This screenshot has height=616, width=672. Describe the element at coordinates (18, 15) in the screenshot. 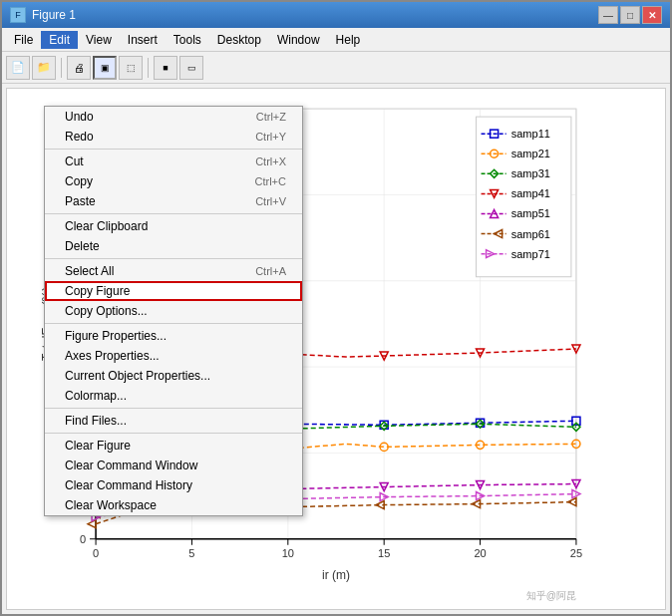

I see `window-icon: F` at that location.